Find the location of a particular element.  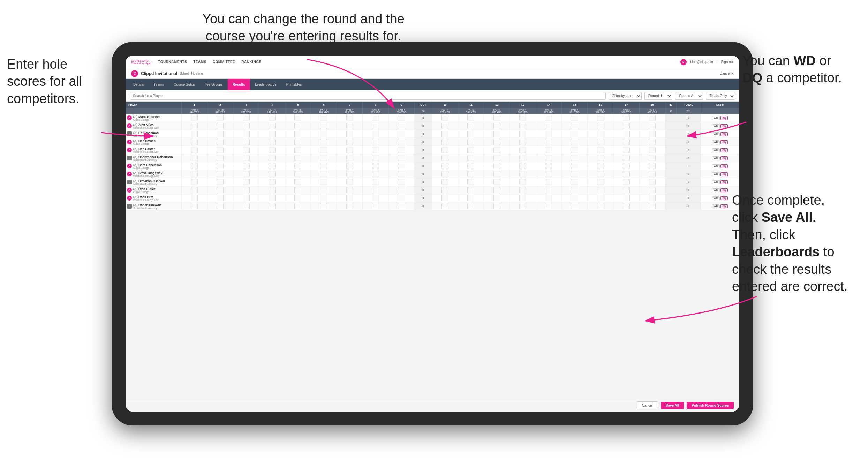

cancel-button-top: Cancel X is located at coordinates (727, 73).